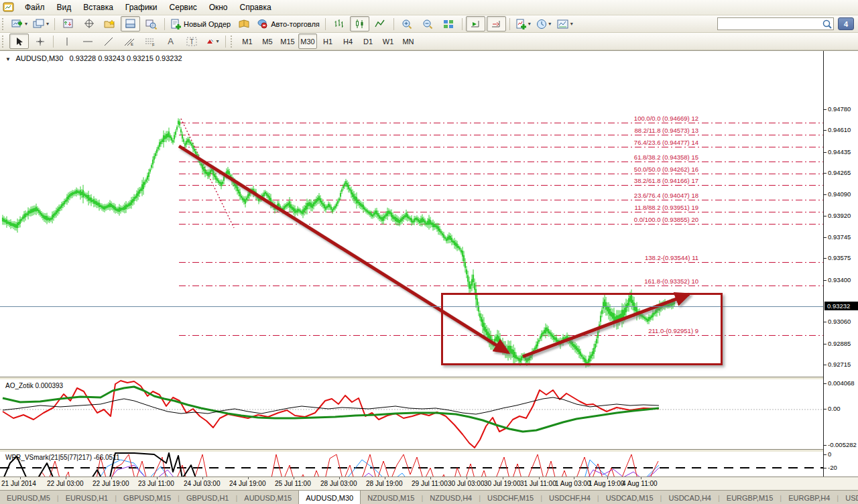 The height and width of the screenshot is (504, 858). Describe the element at coordinates (511, 497) in the screenshot. I see `chart-tab-usdchf-m15: USDCHF,M15` at that location.